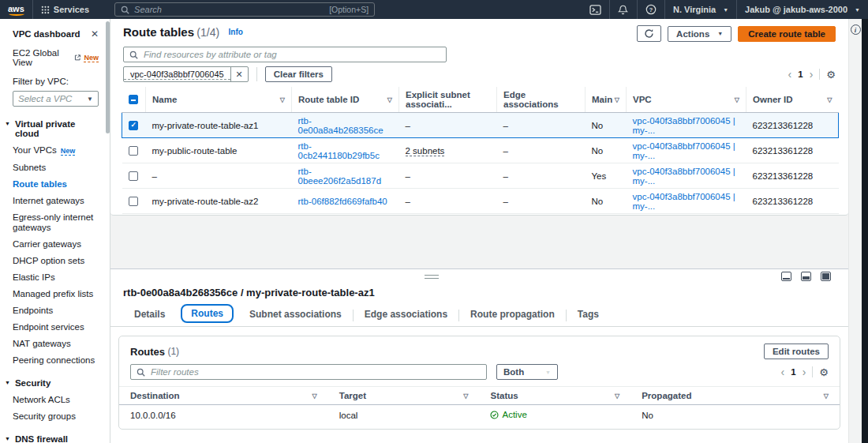 Image resolution: width=868 pixels, height=443 pixels. What do you see at coordinates (55, 278) in the screenshot?
I see `sidebar-item-elastic-ips: Elastic IPs` at bounding box center [55, 278].